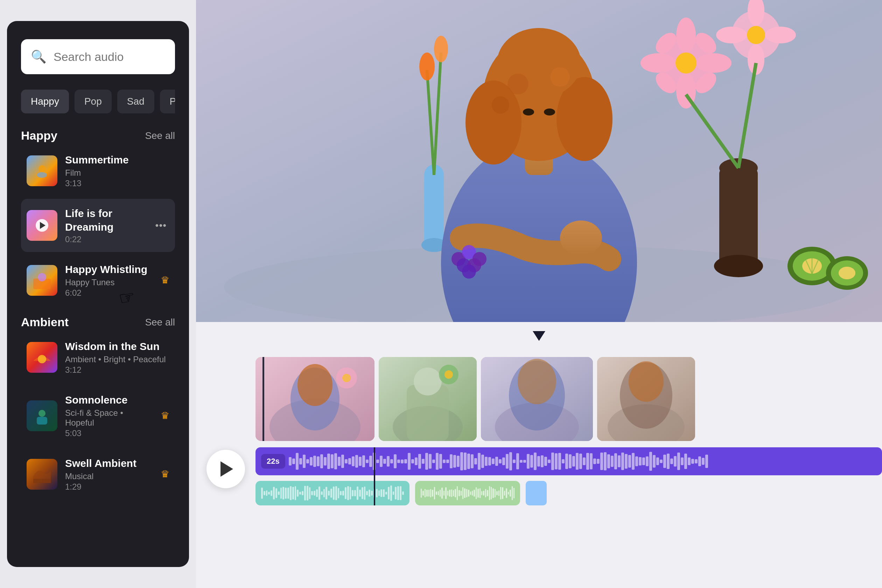 Image resolution: width=882 pixels, height=588 pixels. I want to click on search-icon: 🔍, so click(39, 57).